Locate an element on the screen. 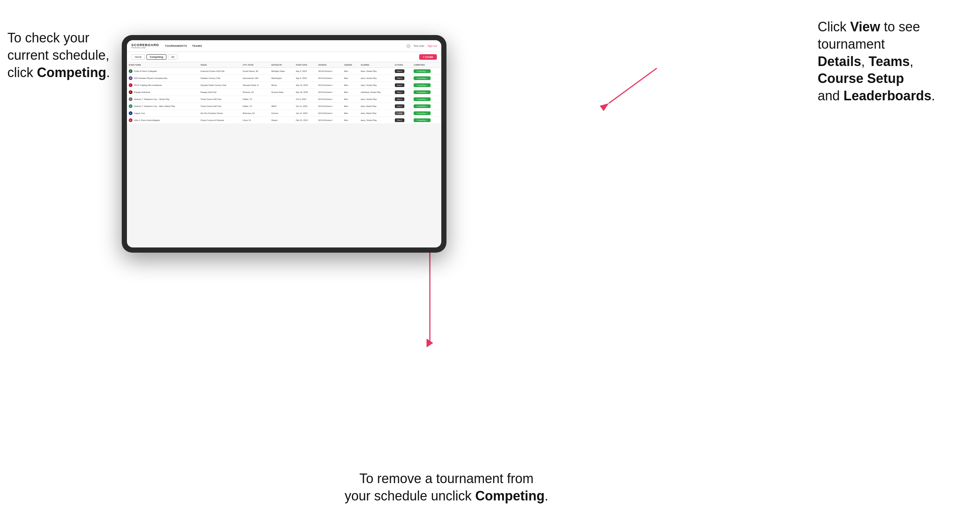 The image size is (980, 527). cell-event: J Jackson T. Stephens Cup – Stroke Play is located at coordinates (163, 100).